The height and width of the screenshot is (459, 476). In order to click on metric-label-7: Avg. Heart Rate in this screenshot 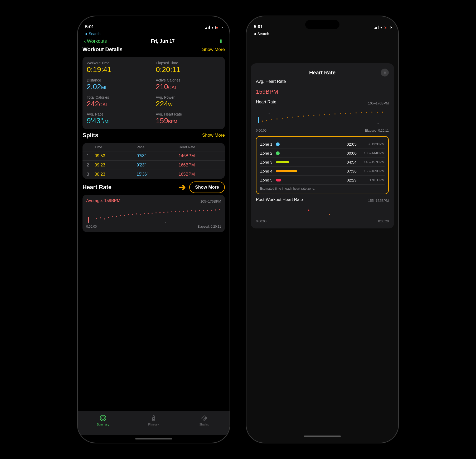, I will do `click(188, 114)`.